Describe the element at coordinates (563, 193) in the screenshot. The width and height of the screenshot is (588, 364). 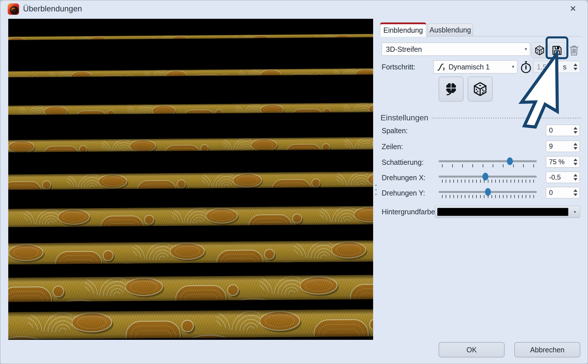
I see `drehungen-y-spinbox: 0` at that location.